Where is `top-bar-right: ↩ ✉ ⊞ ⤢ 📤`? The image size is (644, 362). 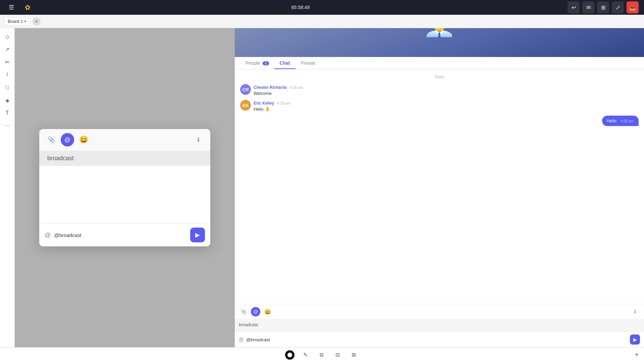 top-bar-right: ↩ ✉ ⊞ ⤢ 📤 is located at coordinates (603, 7).